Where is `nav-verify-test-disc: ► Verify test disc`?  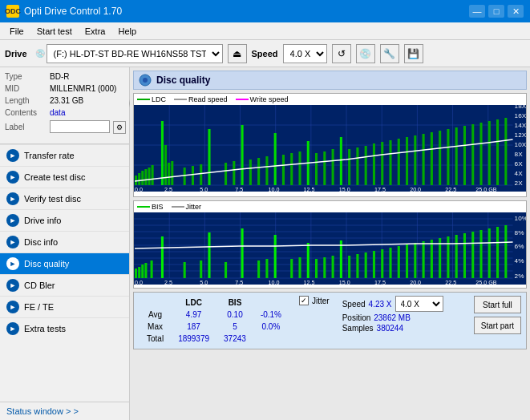 nav-verify-test-disc: ► Verify test disc is located at coordinates (64, 199).